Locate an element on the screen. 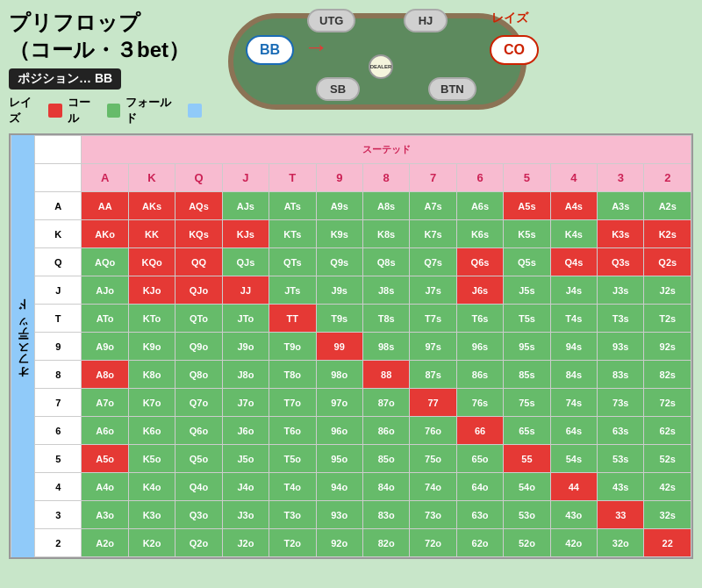 The height and width of the screenshot is (588, 702). hand-cell: J9o is located at coordinates (246, 347).